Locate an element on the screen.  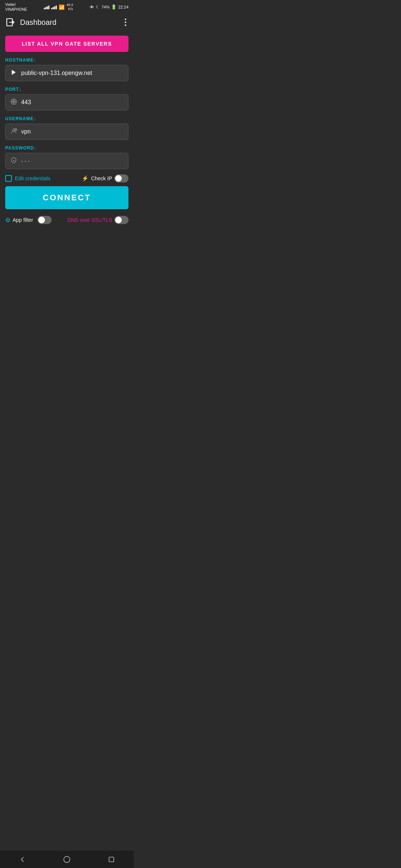
moon-icon: ☾ is located at coordinates (98, 7).